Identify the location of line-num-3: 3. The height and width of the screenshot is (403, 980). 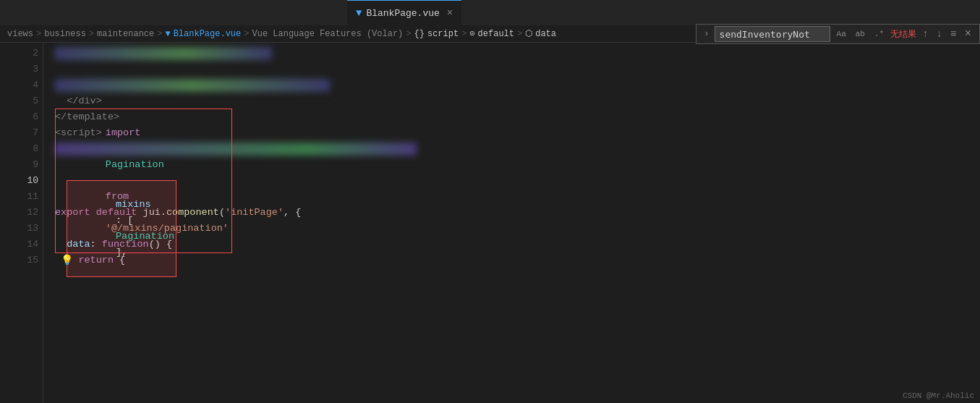
(19, 69).